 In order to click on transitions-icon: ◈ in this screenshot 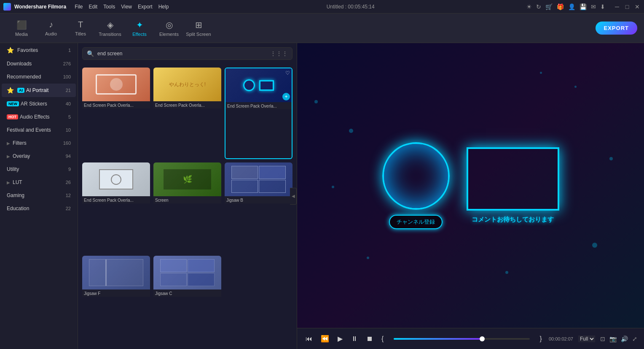, I will do `click(110, 25)`.